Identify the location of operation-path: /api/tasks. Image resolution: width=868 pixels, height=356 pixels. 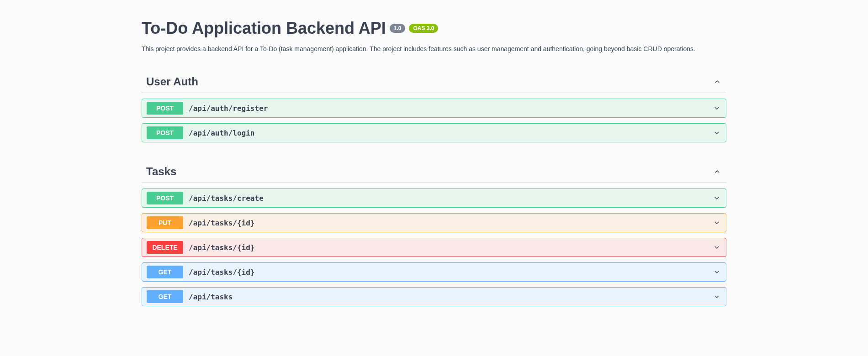
(211, 297).